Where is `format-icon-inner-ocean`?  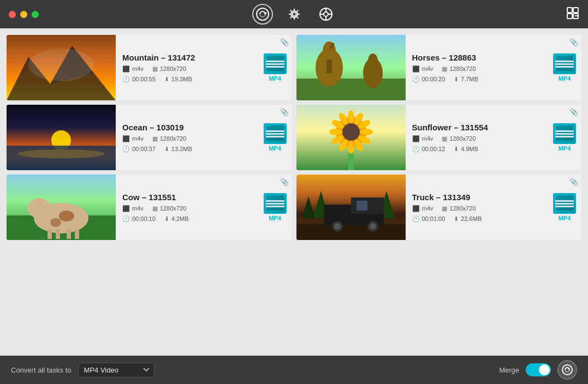
format-icon-inner-ocean is located at coordinates (275, 134).